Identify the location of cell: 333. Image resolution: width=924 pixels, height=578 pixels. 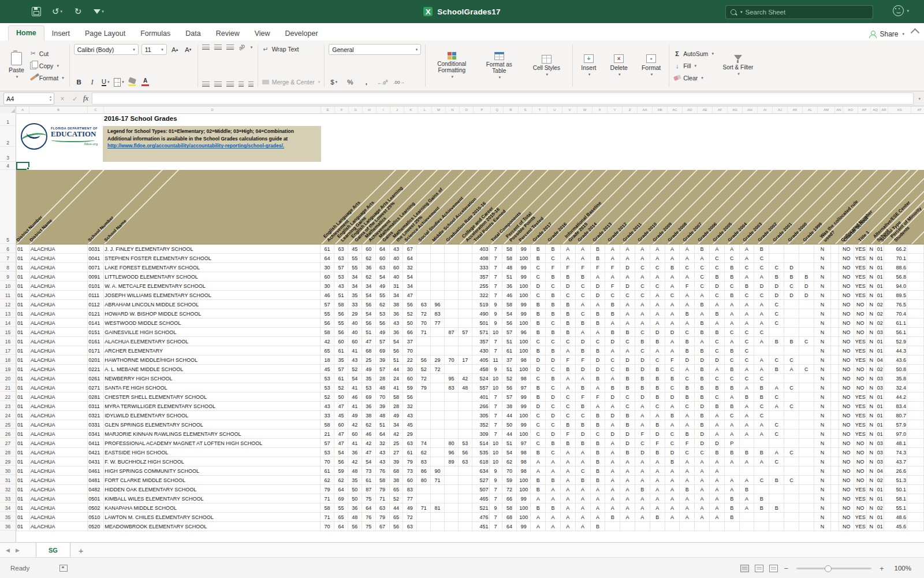
(480, 268).